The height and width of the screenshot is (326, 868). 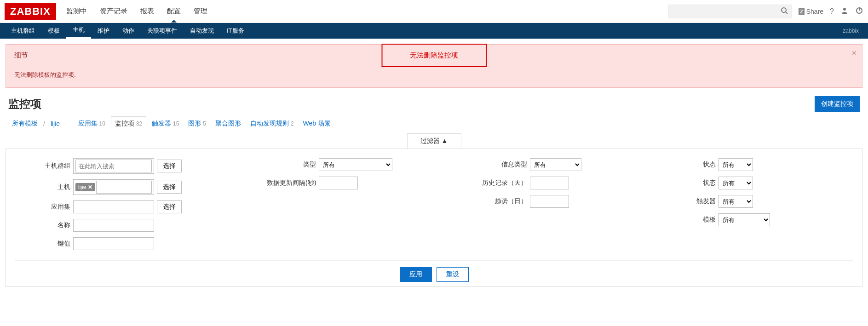 What do you see at coordinates (339, 183) in the screenshot?
I see `interval-input` at bounding box center [339, 183].